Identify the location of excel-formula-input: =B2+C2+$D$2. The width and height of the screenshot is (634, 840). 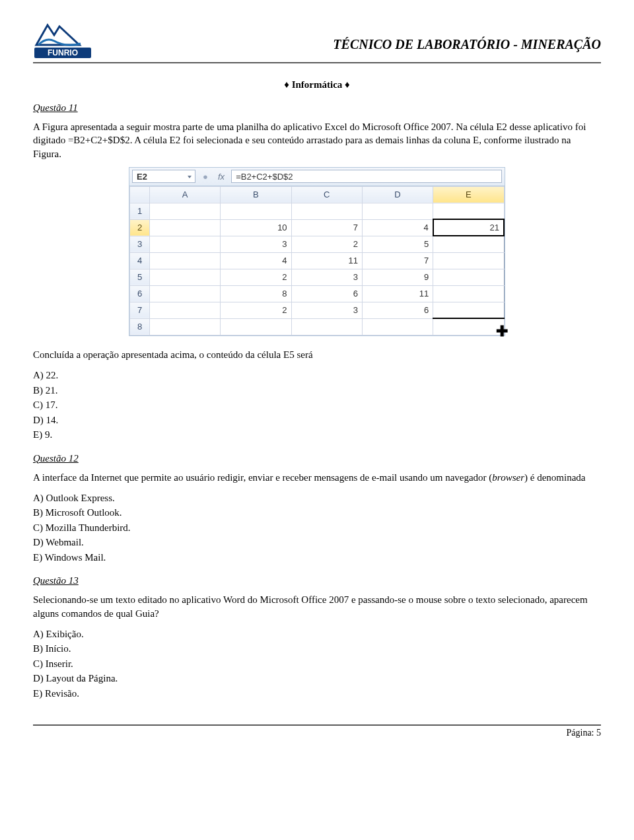
(367, 176).